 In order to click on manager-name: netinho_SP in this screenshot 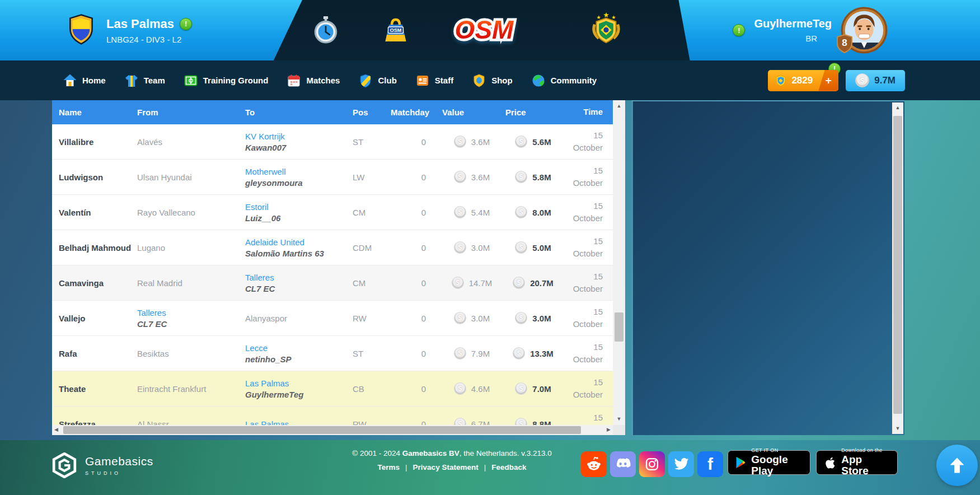, I will do `click(299, 359)`.